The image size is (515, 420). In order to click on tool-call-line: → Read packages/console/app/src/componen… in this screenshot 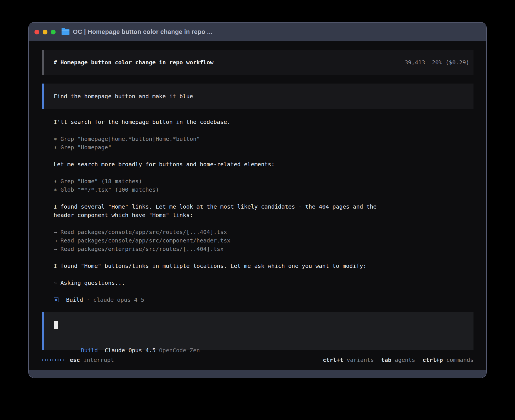, I will do `click(264, 240)`.